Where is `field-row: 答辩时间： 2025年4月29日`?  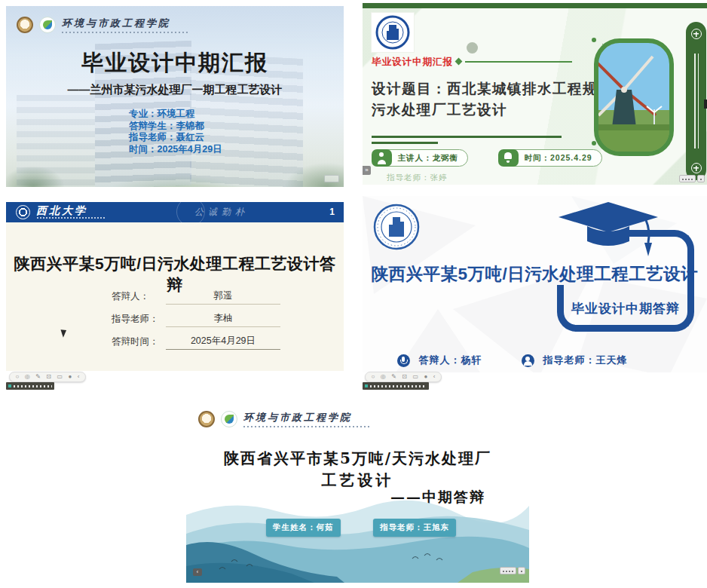
field-row: 答辩时间： 2025年4月29日 is located at coordinates (196, 342).